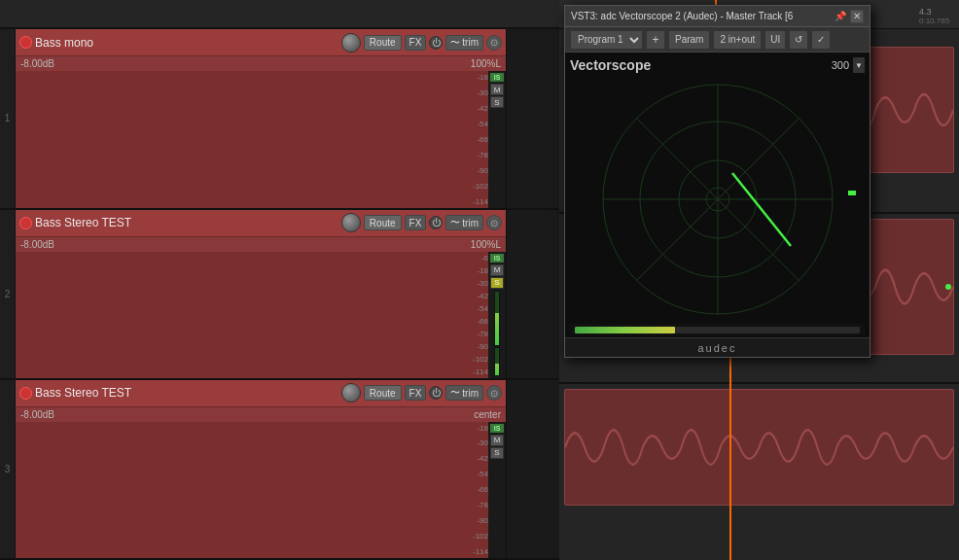  Describe the element at coordinates (187, 43) in the screenshot. I see `track-name-1: Bass mono` at that location.